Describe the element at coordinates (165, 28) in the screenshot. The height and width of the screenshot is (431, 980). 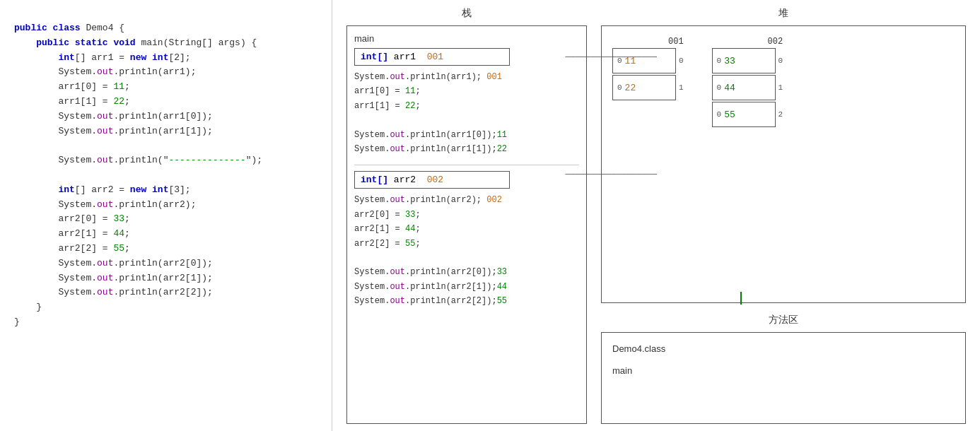
I see `code-line: public class Demo4 {` at that location.